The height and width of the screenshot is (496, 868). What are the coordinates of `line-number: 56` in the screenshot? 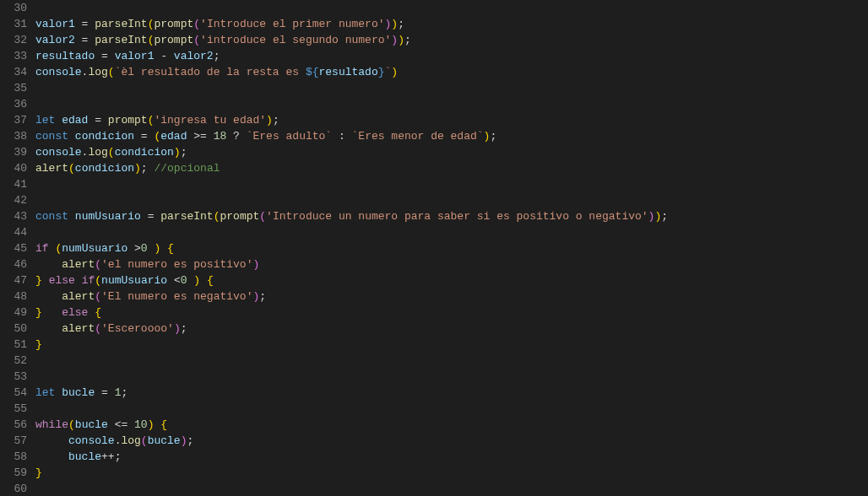 It's located at (14, 425).